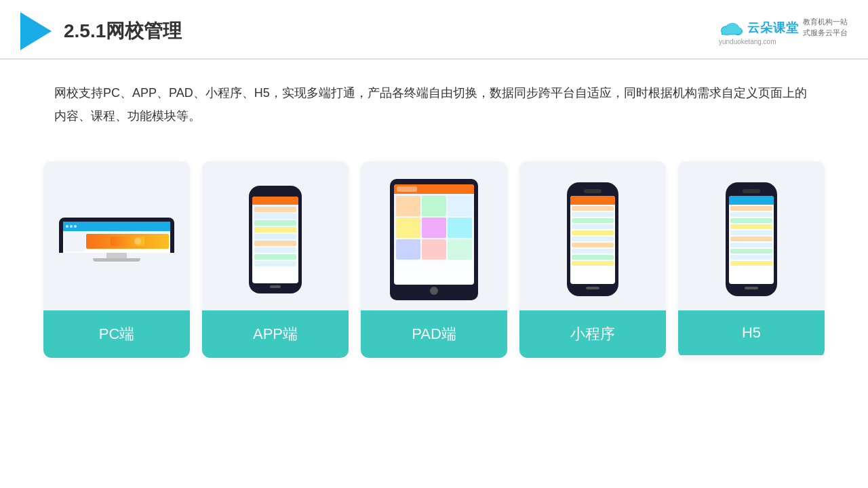  I want to click on h5-body, so click(751, 236).